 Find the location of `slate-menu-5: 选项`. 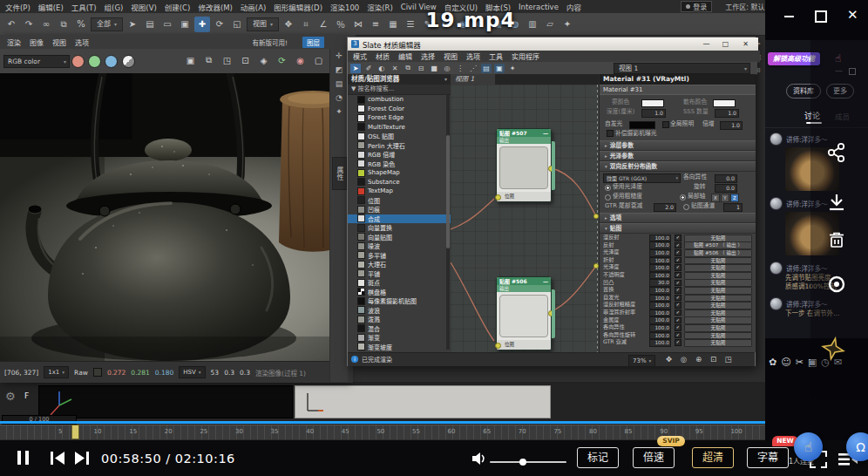

slate-menu-5: 选项 is located at coordinates (473, 56).